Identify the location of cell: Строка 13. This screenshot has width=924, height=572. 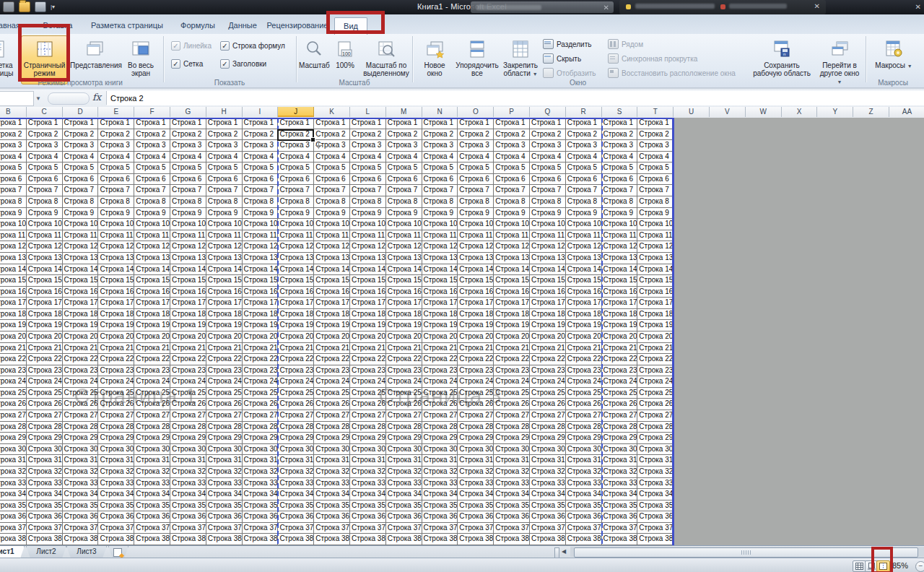
(368, 259).